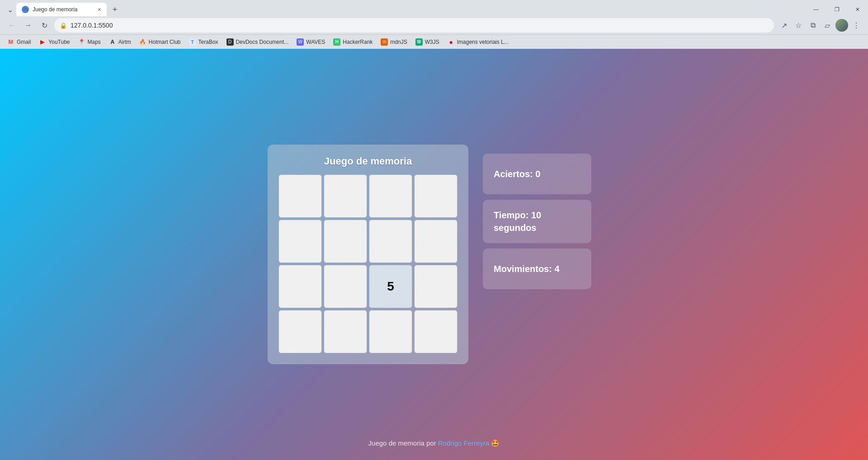 Image resolution: width=868 pixels, height=460 pixels. What do you see at coordinates (842, 25) in the screenshot?
I see `profile-avatar` at bounding box center [842, 25].